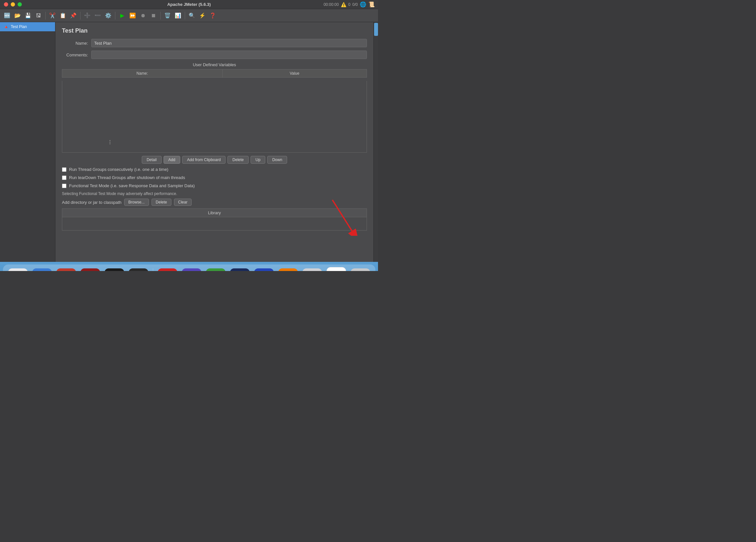  I want to click on variables-table: Name: Value, so click(215, 73).